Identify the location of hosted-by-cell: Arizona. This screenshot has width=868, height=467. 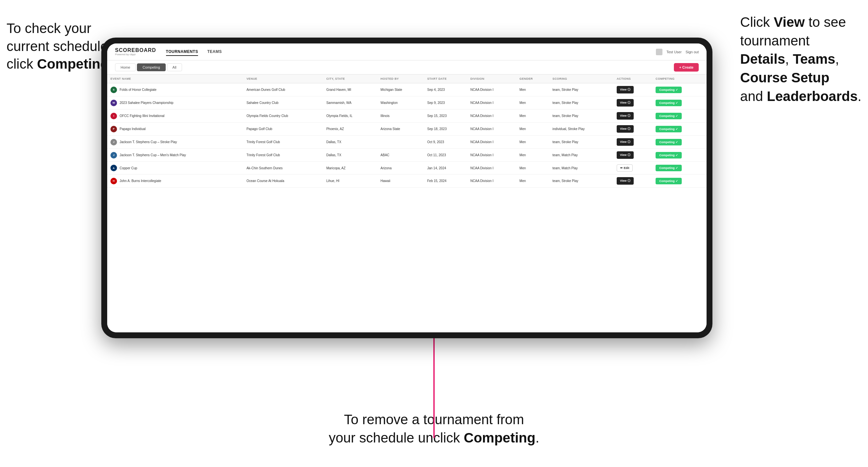
(400, 168).